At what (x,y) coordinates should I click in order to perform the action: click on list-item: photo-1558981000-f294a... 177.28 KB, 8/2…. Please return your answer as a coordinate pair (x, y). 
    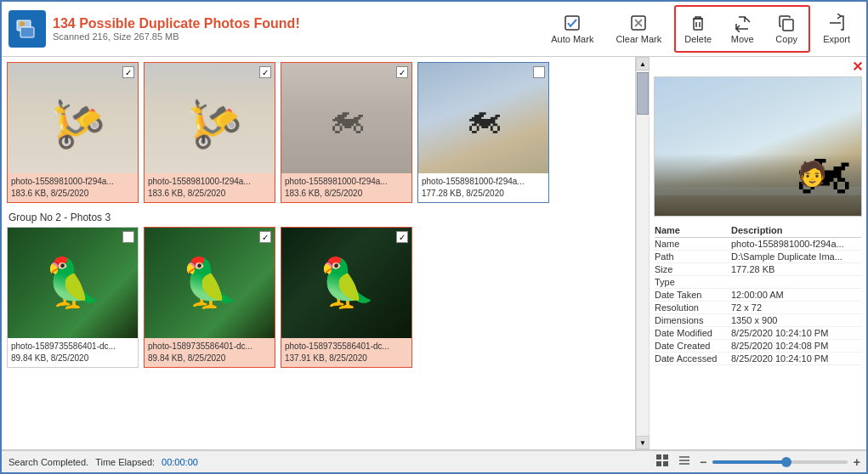
    Looking at the image, I should click on (483, 133).